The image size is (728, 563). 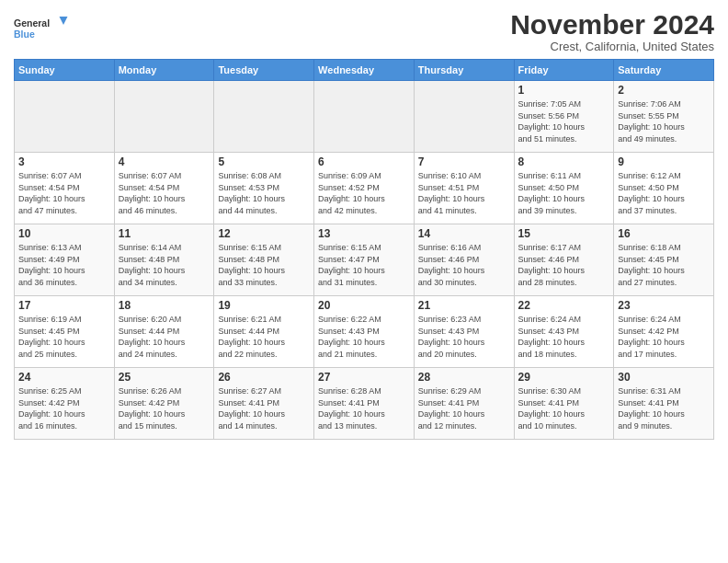 I want to click on day-info: Sunrise: 6:16 AM Sunset: 4:46 PM Dayligh…, so click(x=464, y=265).